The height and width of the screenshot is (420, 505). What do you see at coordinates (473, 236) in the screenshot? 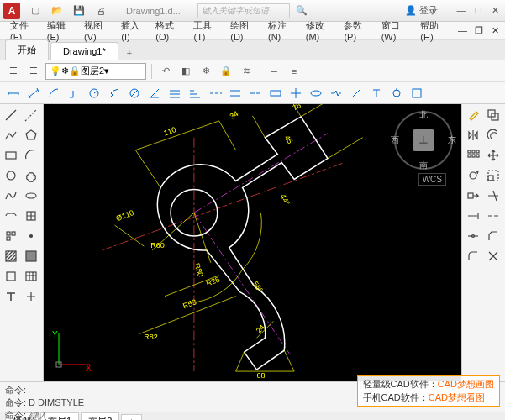
I see `join-tool-icon` at bounding box center [473, 236].